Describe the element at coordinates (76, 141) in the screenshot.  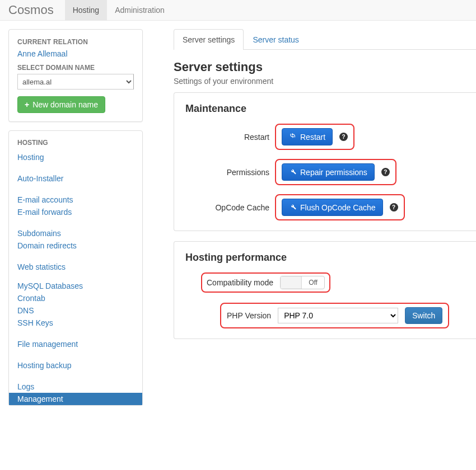
I see `hosting-nav-heading: HOSTING` at that location.